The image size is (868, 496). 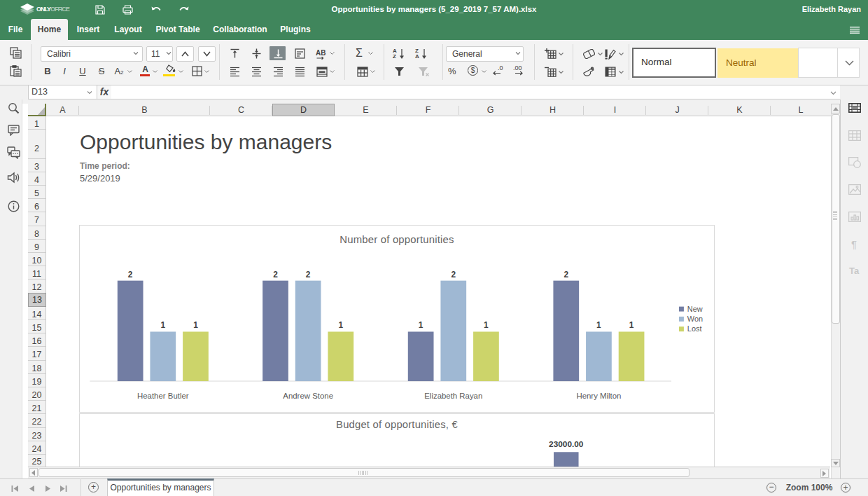 What do you see at coordinates (163, 396) in the screenshot?
I see `svg-text: Heather Butler` at bounding box center [163, 396].